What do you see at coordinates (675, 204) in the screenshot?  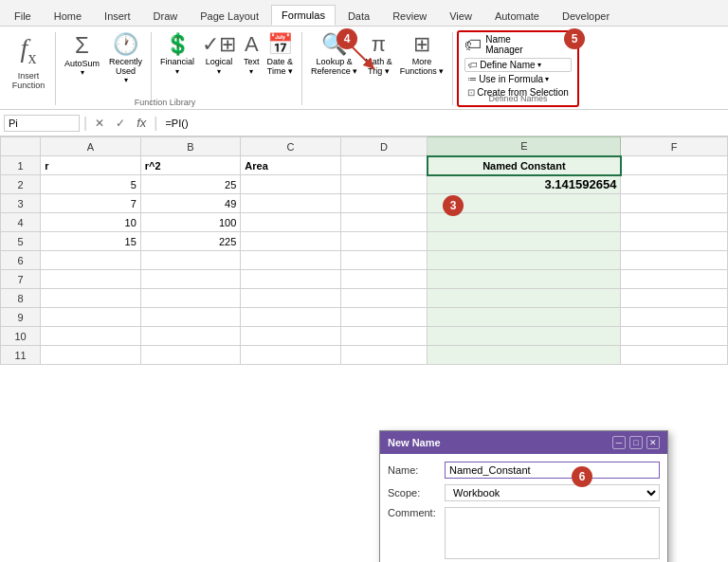 I see `cell-f3` at bounding box center [675, 204].